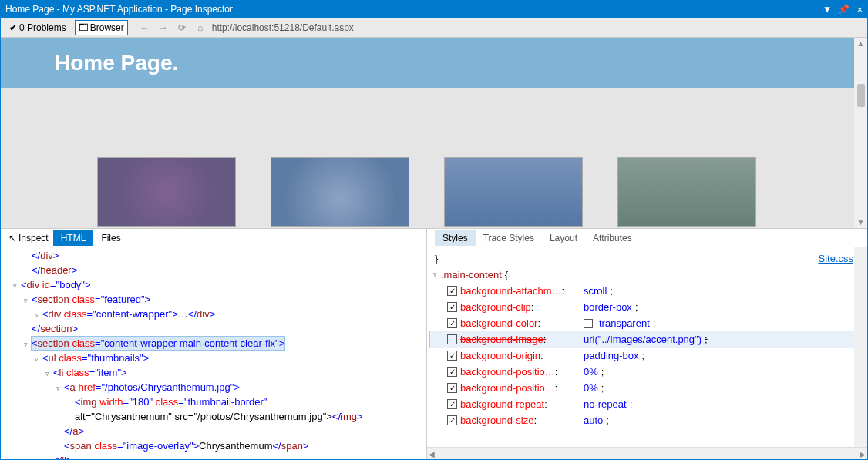 This screenshot has height=460, width=868. Describe the element at coordinates (646, 307) in the screenshot. I see `css-property-row: background-clip: border-box;` at that location.